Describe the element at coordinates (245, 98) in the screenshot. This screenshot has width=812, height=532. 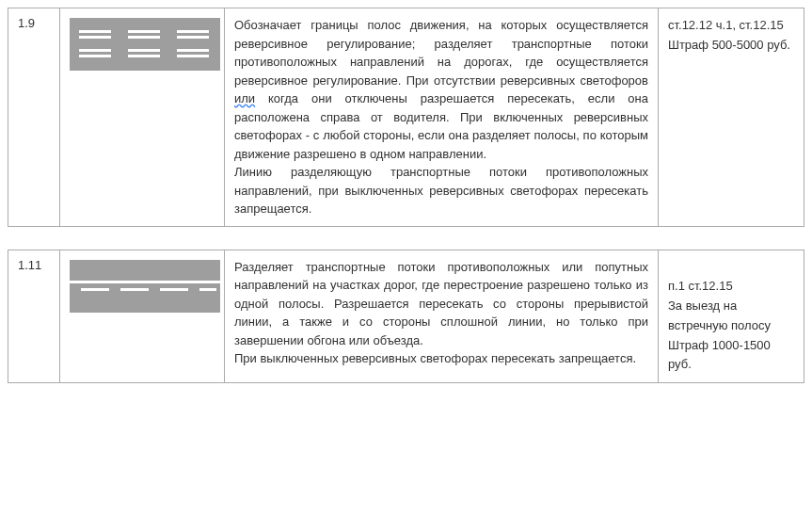
I see `underlined-word: или` at that location.